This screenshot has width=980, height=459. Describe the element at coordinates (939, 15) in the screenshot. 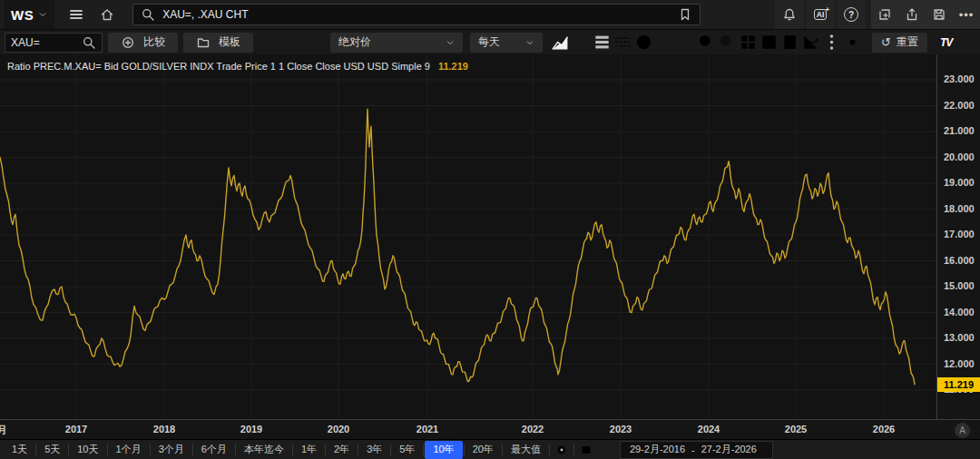

I see `save-icon` at that location.